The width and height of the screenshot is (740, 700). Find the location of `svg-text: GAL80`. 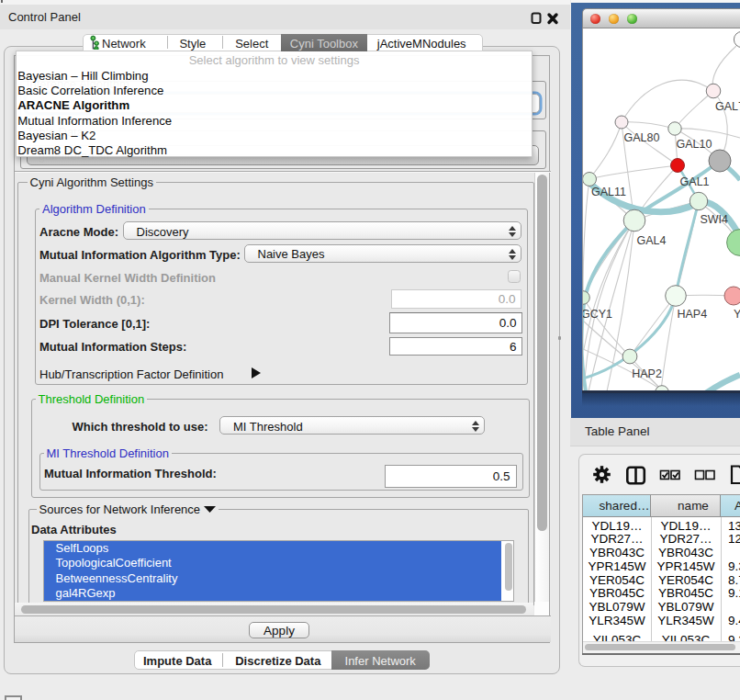

svg-text: GAL80 is located at coordinates (643, 138).